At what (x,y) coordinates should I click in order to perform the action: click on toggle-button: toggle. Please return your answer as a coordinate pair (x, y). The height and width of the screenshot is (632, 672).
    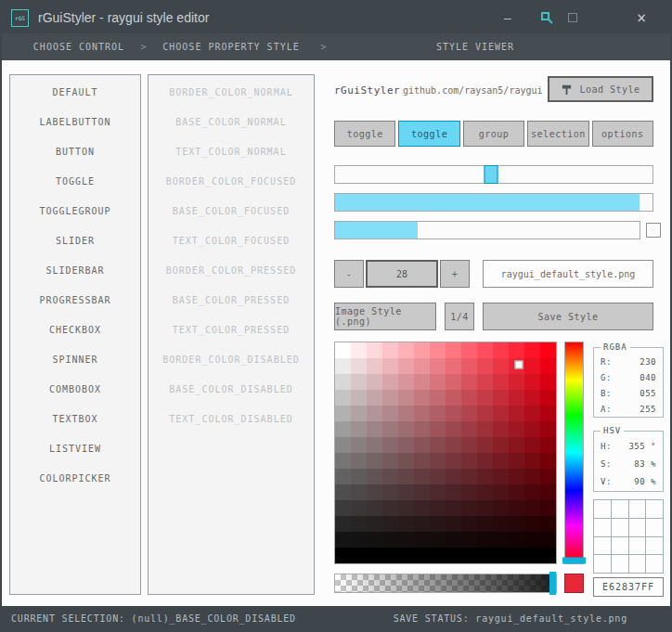
    Looking at the image, I should click on (365, 134).